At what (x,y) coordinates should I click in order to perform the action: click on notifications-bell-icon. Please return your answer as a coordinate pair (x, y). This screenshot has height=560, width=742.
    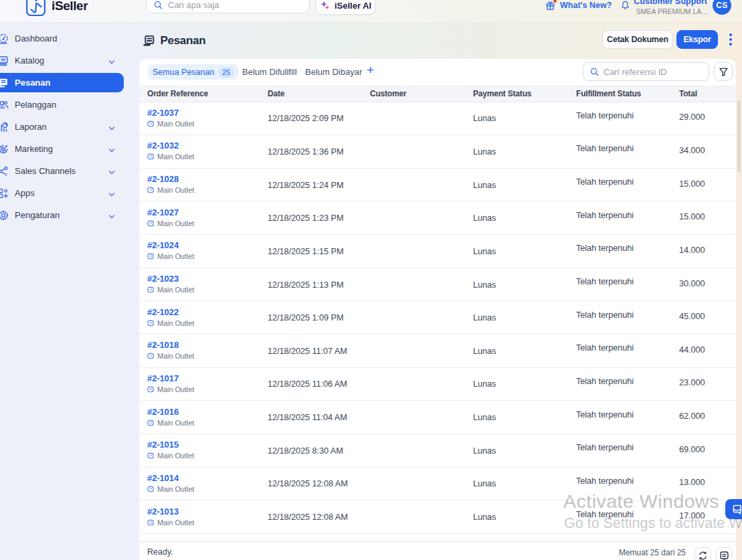
    Looking at the image, I should click on (625, 7).